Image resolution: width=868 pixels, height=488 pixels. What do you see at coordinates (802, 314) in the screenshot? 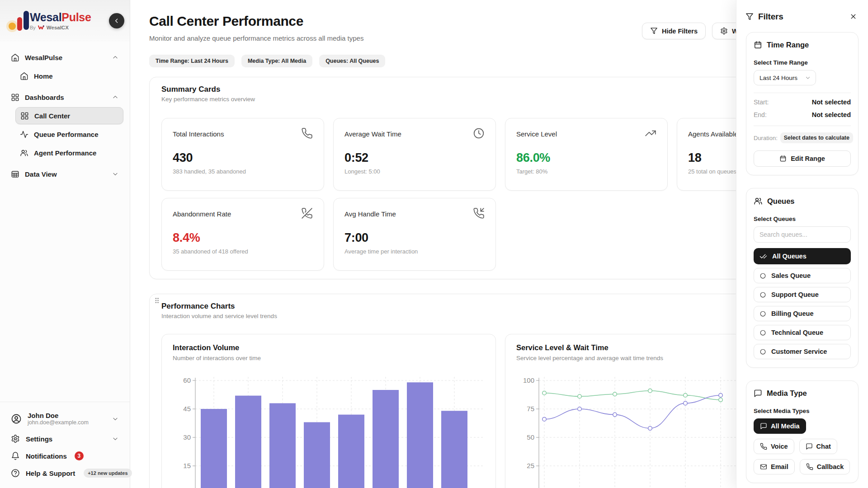
I see `queue-option-billing-queue: Billing Queue` at bounding box center [802, 314].